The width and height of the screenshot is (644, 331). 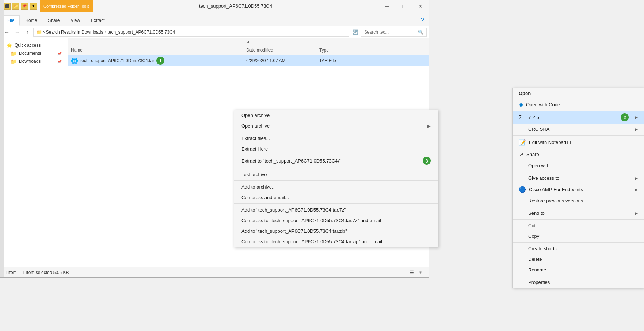 What do you see at coordinates (578, 129) in the screenshot?
I see `ctx-crc-sha: CRC SHA ▶` at bounding box center [578, 129].